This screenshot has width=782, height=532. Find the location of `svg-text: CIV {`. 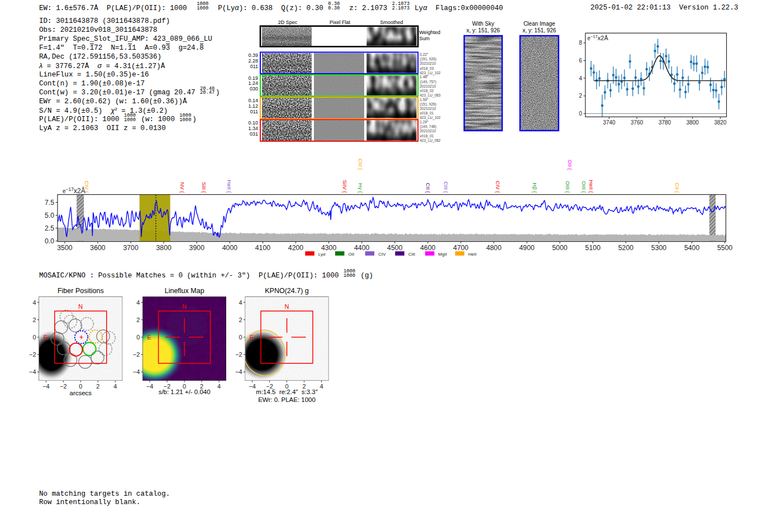

svg-text: CIV { is located at coordinates (498, 187).